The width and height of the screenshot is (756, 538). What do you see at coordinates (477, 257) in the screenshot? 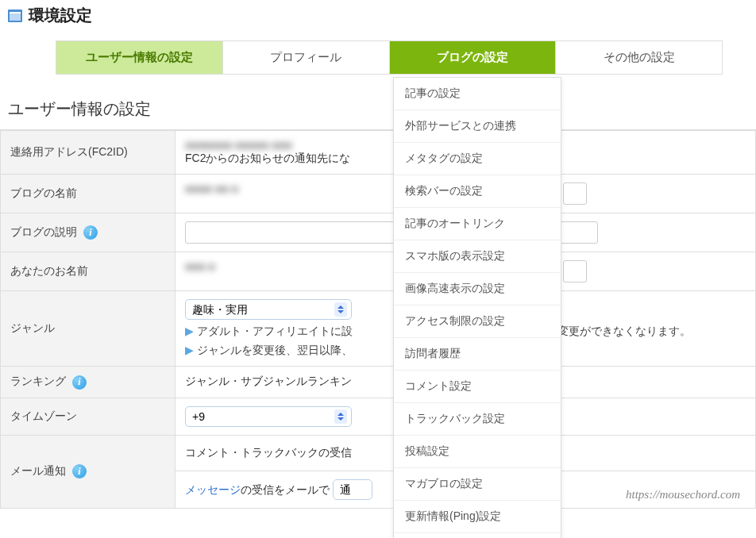
I see `dropdown-item-smartphone-display: スマホ版の表示設定` at bounding box center [477, 257].